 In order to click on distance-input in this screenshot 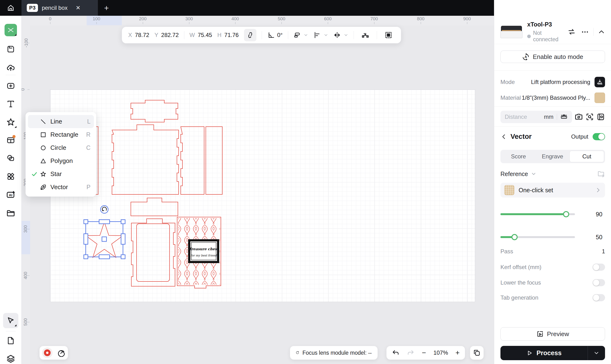, I will do `click(523, 117)`.